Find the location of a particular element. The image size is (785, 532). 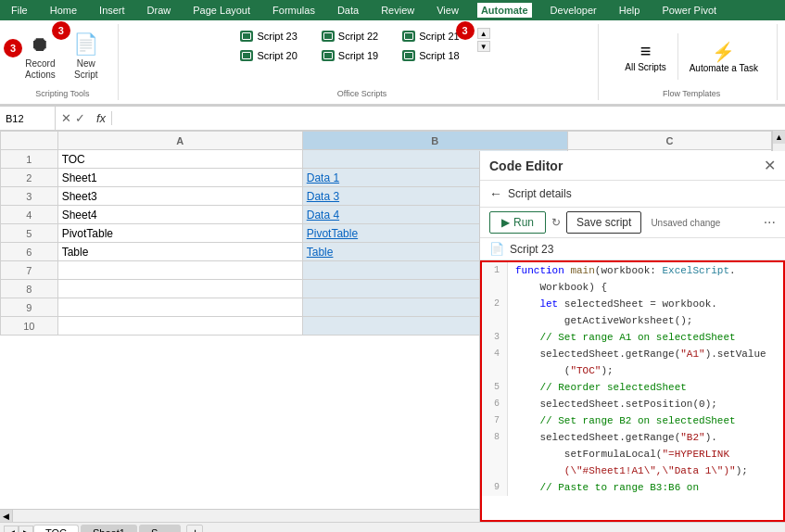

line-content: selectedSheet.getRange("B2"). is located at coordinates (616, 437).